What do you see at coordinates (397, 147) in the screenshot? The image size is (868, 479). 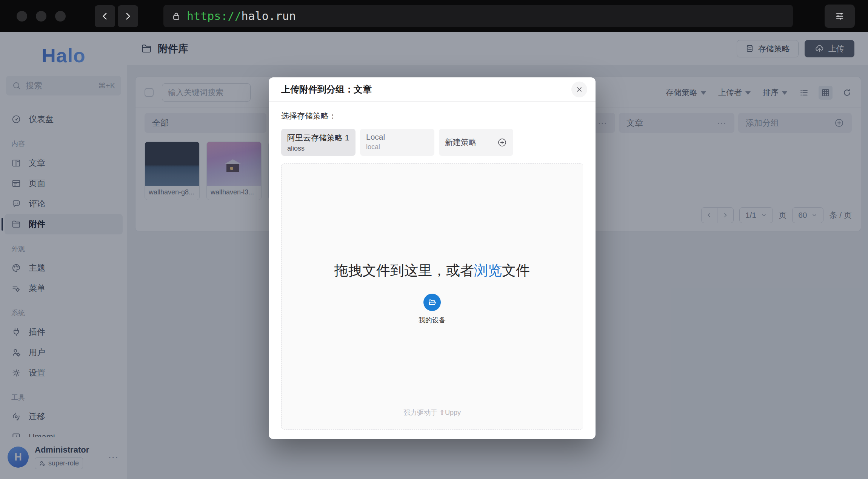 I see `policy-slug: local` at bounding box center [397, 147].